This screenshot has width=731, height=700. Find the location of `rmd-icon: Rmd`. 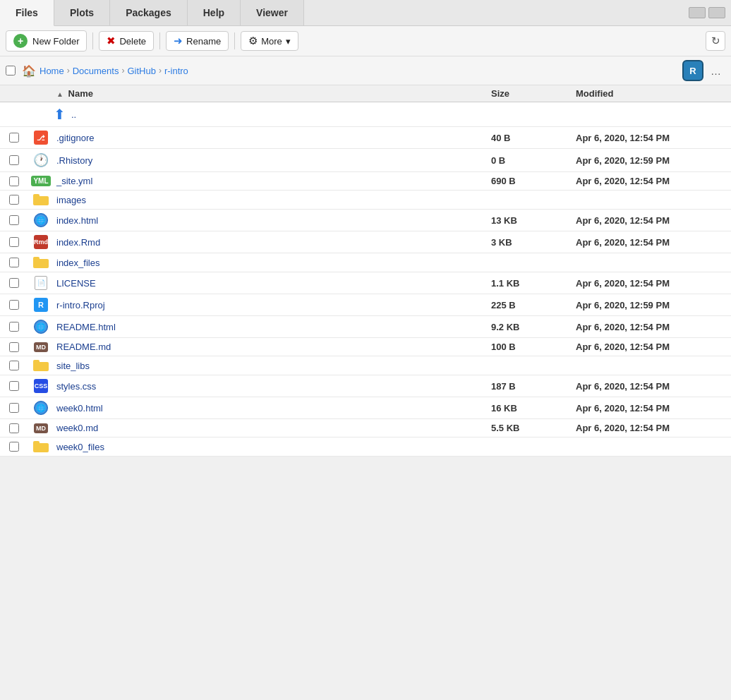

rmd-icon: Rmd is located at coordinates (41, 242).